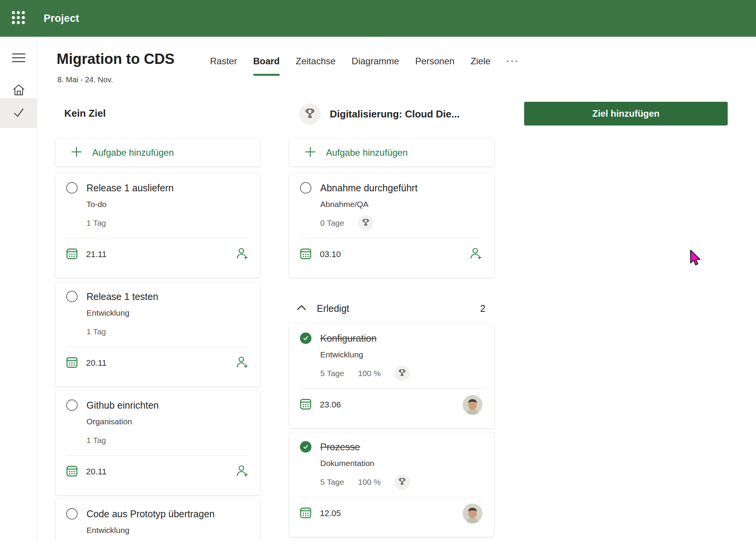  I want to click on task-title: Release 1 testen, so click(122, 297).